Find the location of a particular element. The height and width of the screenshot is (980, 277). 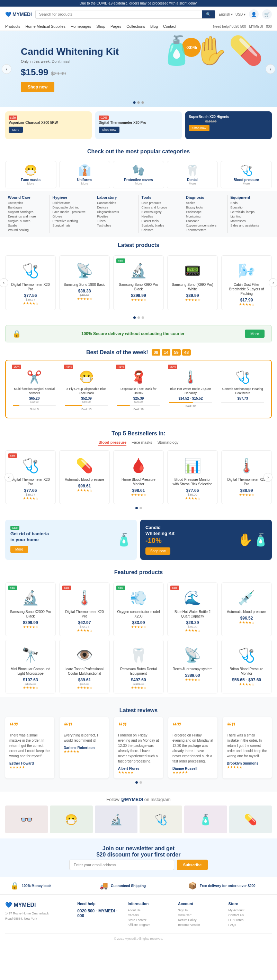

category-protective: 🧤 Protective covers More is located at coordinates (138, 175).